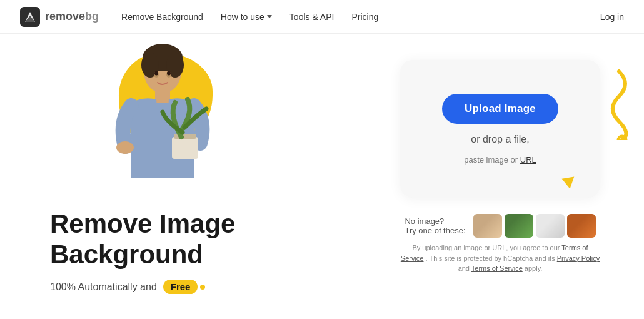 Image resolution: width=644 pixels, height=319 pixels. I want to click on chevron-down-icon, so click(269, 16).